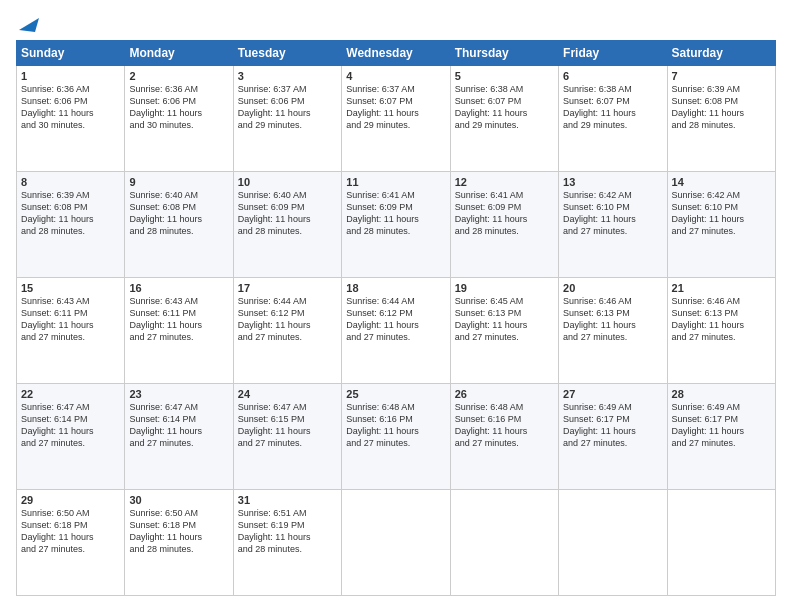 This screenshot has width=792, height=612. Describe the element at coordinates (70, 500) in the screenshot. I see `day-number: 29` at that location.